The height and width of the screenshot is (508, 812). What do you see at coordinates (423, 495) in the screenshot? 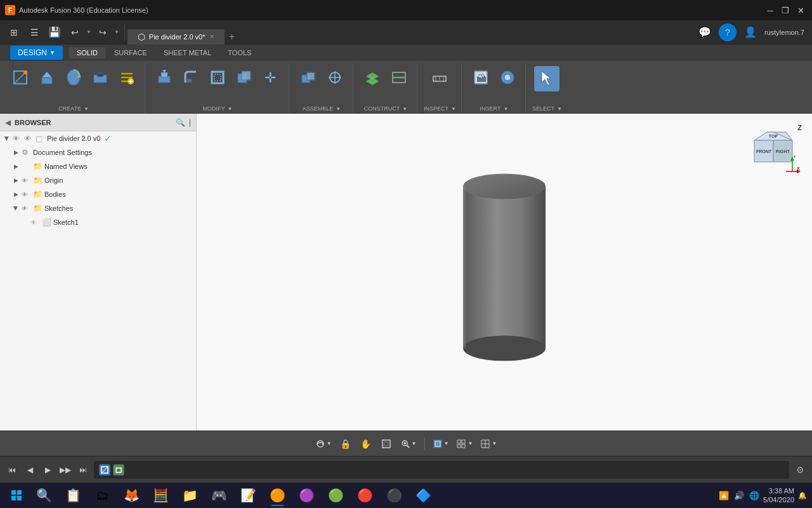
I see `taskbar-app5: 🔷` at bounding box center [423, 495].